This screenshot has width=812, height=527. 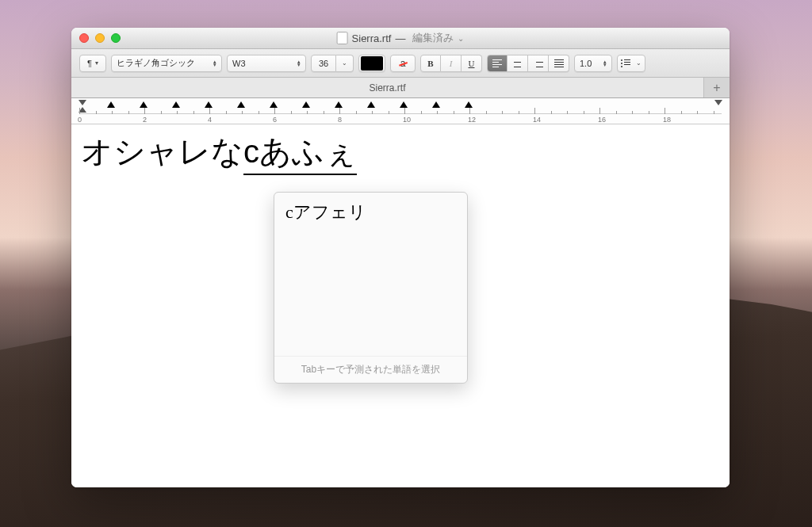 What do you see at coordinates (538, 63) in the screenshot?
I see `align-right-icon` at bounding box center [538, 63].